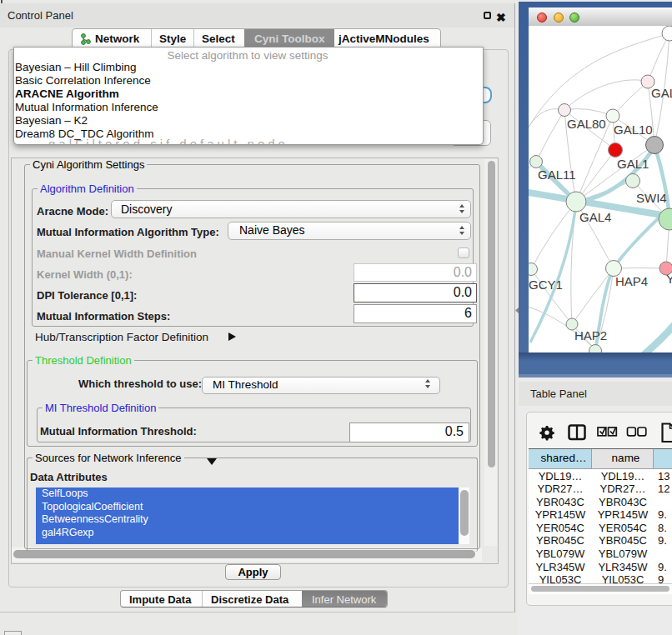 This screenshot has height=635, width=672. I want to click on svg-text: GAL80, so click(587, 123).